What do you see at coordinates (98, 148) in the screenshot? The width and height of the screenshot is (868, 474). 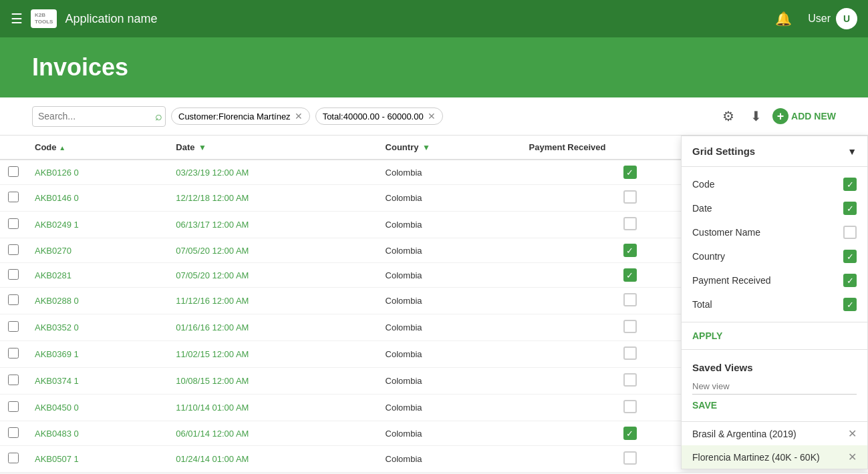 I see `col-code: Code ▲` at bounding box center [98, 148].